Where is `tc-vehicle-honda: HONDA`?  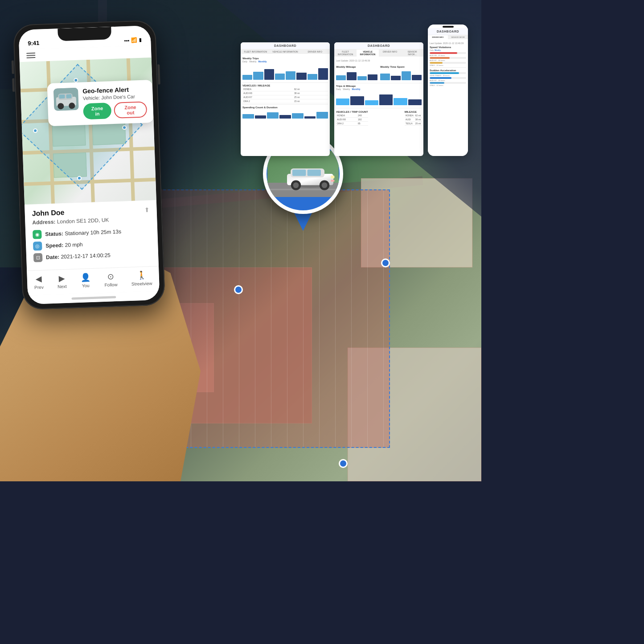
tc-vehicle-honda: HONDA is located at coordinates (347, 116).